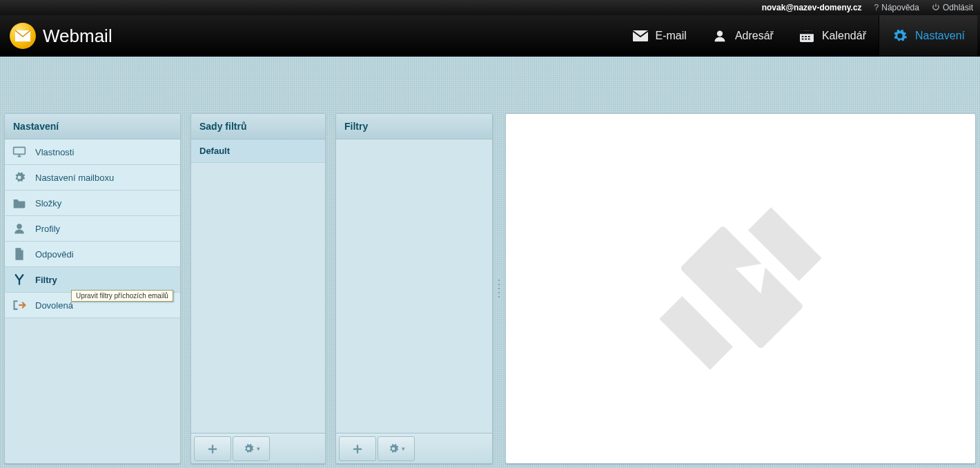  I want to click on filter-set-actions-button: ▾, so click(251, 449).